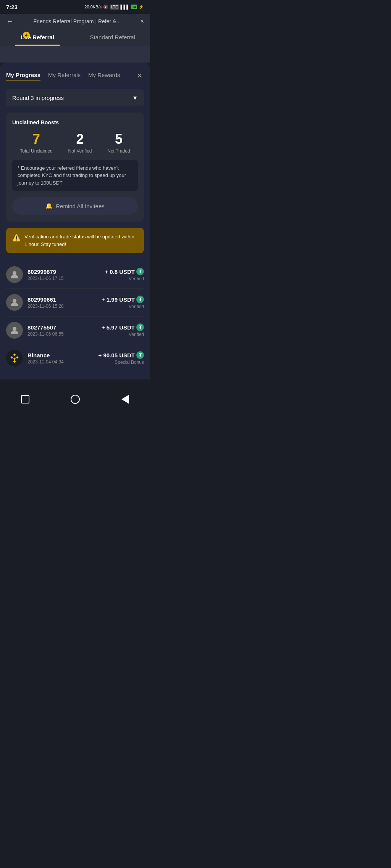 This screenshot has width=391, height=868. What do you see at coordinates (75, 240) in the screenshot?
I see `warning-banner: ⚠️ Verification and trade status will be…` at bounding box center [75, 240].